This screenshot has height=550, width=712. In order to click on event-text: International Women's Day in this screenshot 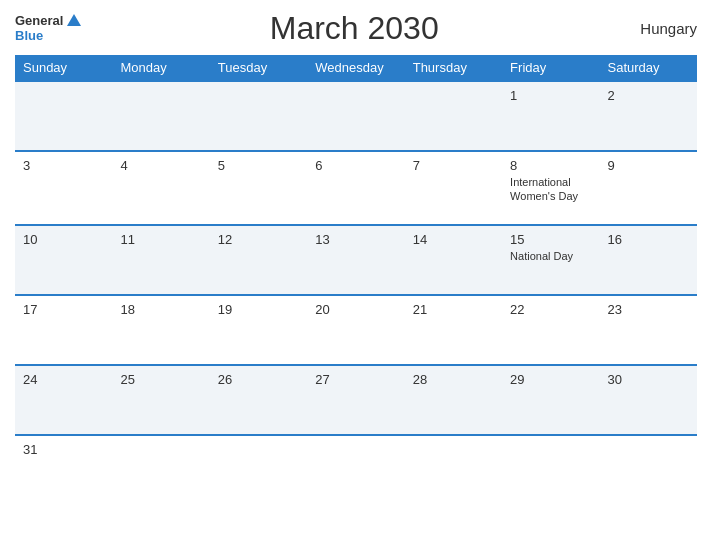, I will do `click(550, 190)`.